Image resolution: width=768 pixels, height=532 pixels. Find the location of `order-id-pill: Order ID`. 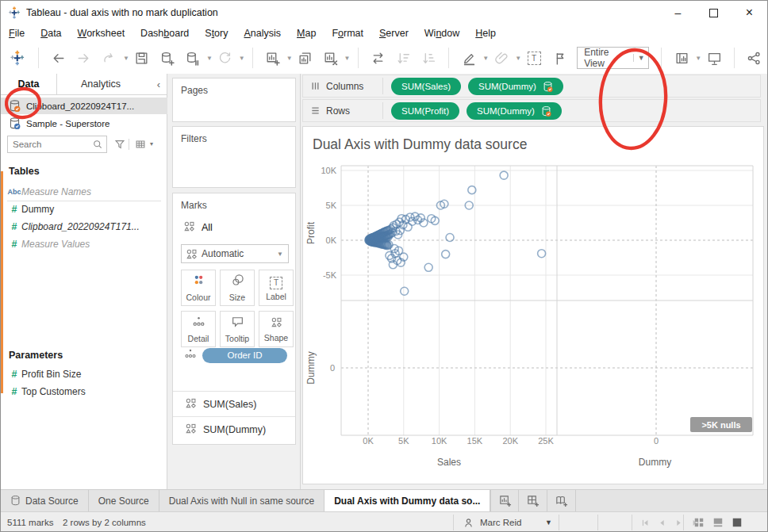

order-id-pill: Order ID is located at coordinates (244, 355).